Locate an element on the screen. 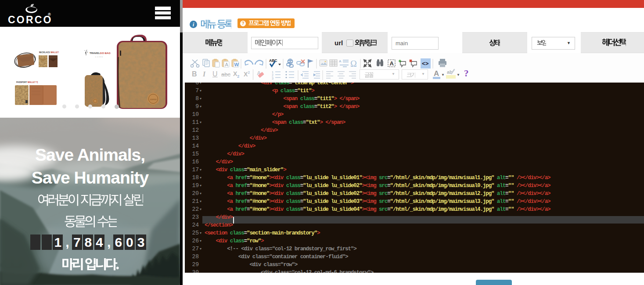 The image size is (644, 285). svg-text: 3 is located at coordinates (273, 78).